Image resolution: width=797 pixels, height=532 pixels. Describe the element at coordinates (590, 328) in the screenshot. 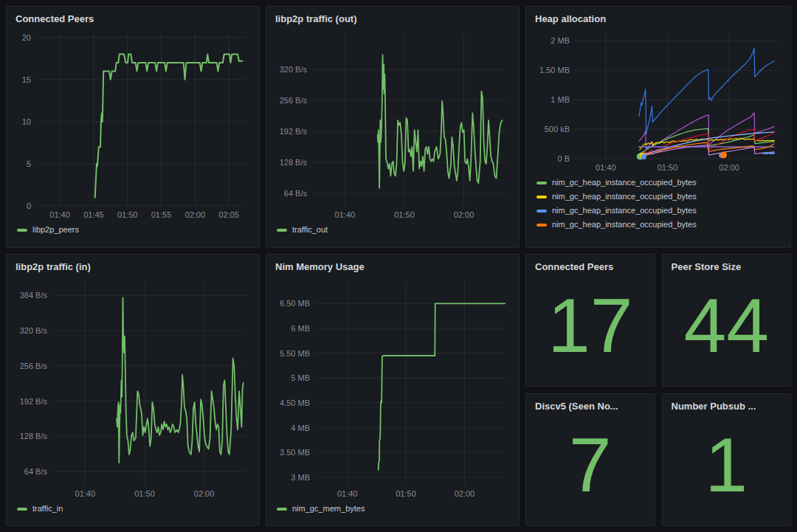

I see `stat-value: 17` at that location.